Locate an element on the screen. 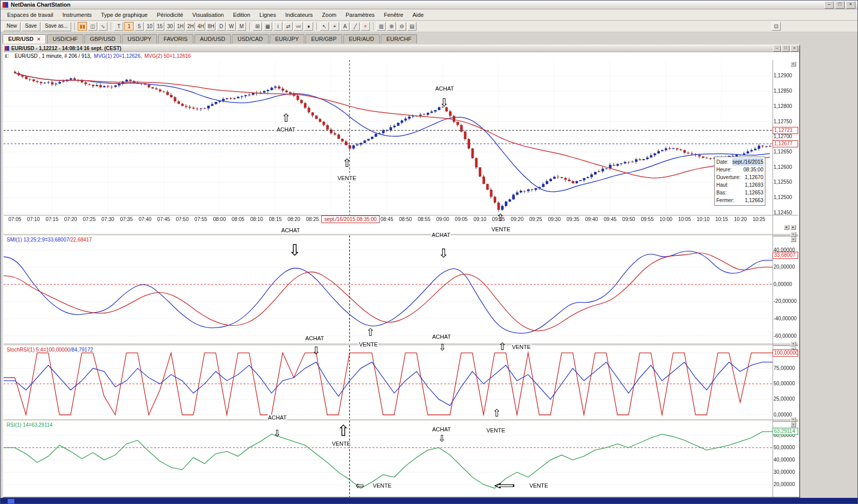 The image size is (858, 504). workspace-panel-icon: ⊡ is located at coordinates (776, 27).